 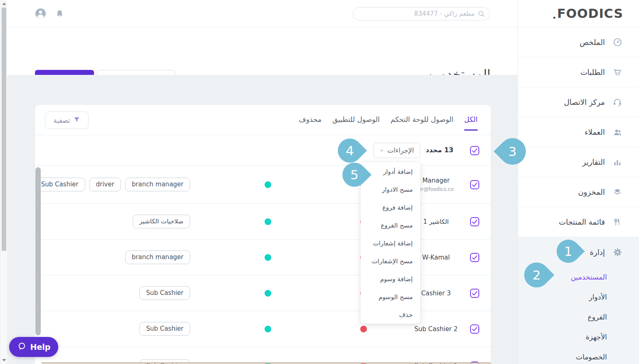 What do you see at coordinates (617, 102) in the screenshot?
I see `headset-icon` at bounding box center [617, 102].